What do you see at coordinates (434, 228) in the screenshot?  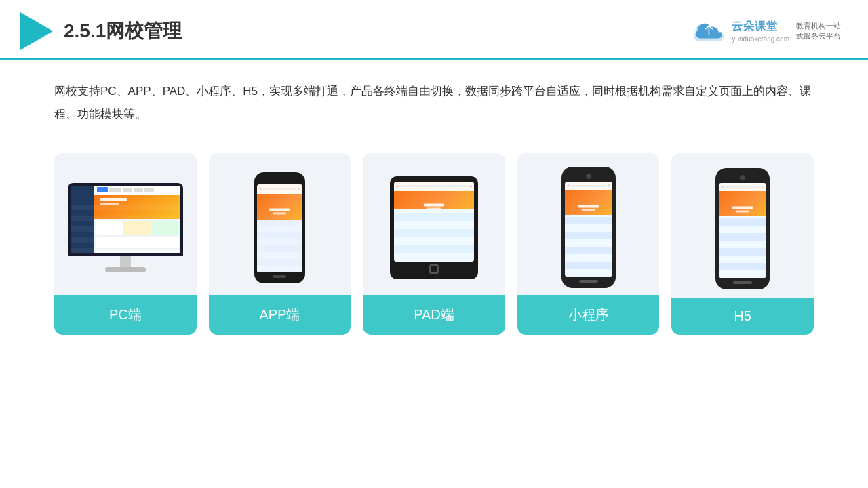 I see `tablet-device` at bounding box center [434, 228].